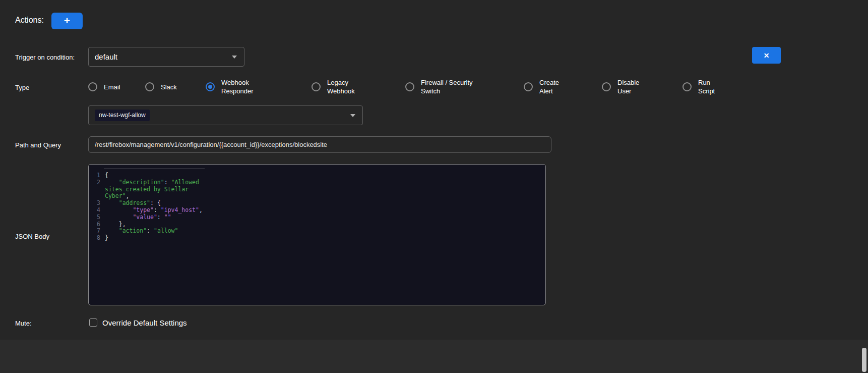  I want to click on code-text: "type": "ipv4_host",, so click(154, 210).